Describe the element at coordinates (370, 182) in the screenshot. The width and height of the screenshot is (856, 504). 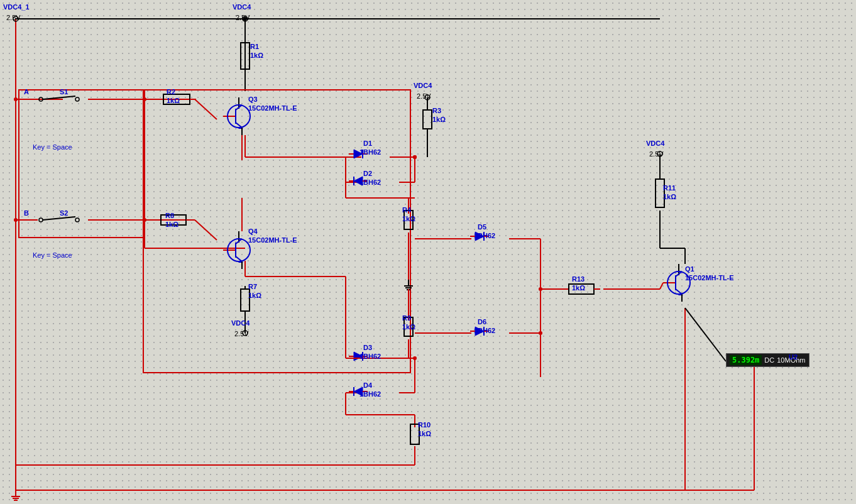
I see `d2-model: 1BH62` at that location.